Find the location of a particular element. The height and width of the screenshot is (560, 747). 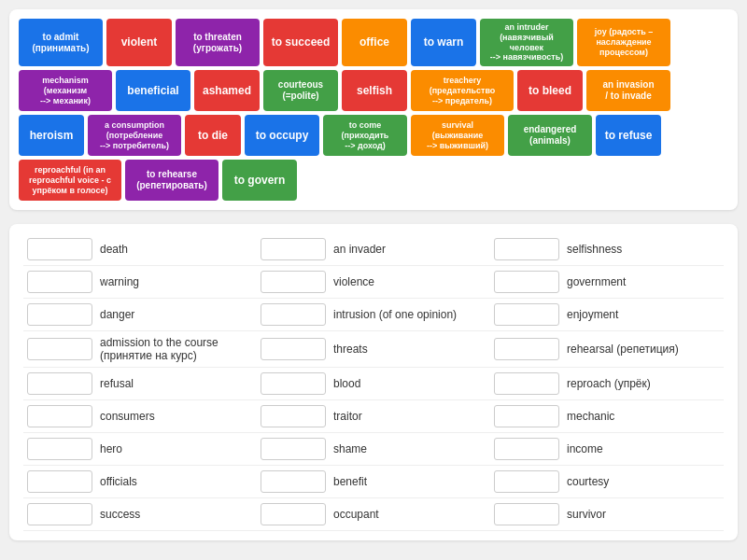

pair-cell-left: officials is located at coordinates (140, 482).